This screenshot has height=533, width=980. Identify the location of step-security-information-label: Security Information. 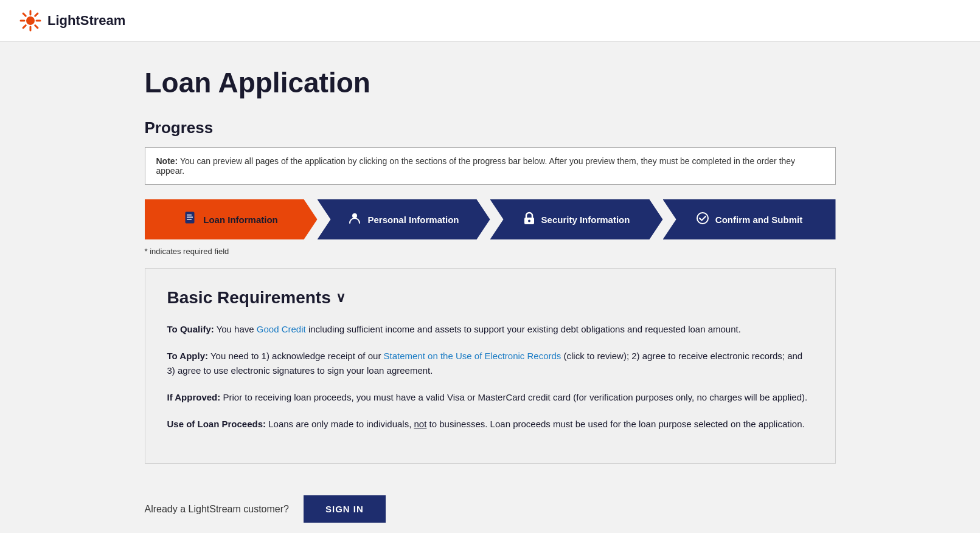
(586, 220).